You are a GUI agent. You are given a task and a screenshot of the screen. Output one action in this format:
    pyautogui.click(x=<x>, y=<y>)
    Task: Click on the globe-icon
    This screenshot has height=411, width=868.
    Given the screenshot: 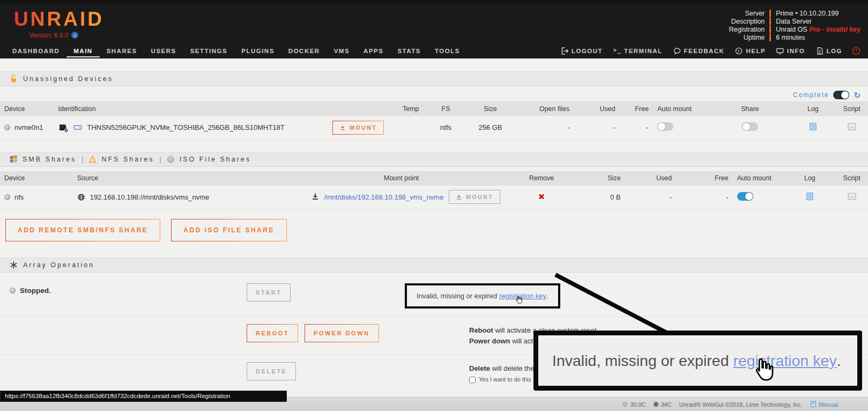 What is the action you would take?
    pyautogui.click(x=81, y=197)
    